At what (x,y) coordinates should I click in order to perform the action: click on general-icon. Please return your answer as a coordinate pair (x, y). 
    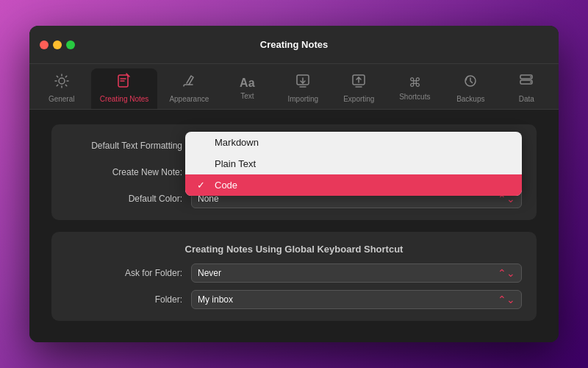
    Looking at the image, I should click on (62, 82).